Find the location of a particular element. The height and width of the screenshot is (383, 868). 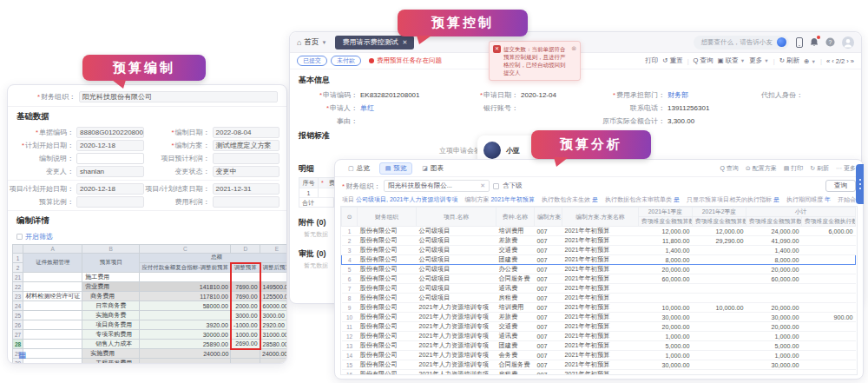

filter-chip: 执行期间维度年 is located at coordinates (809, 200).